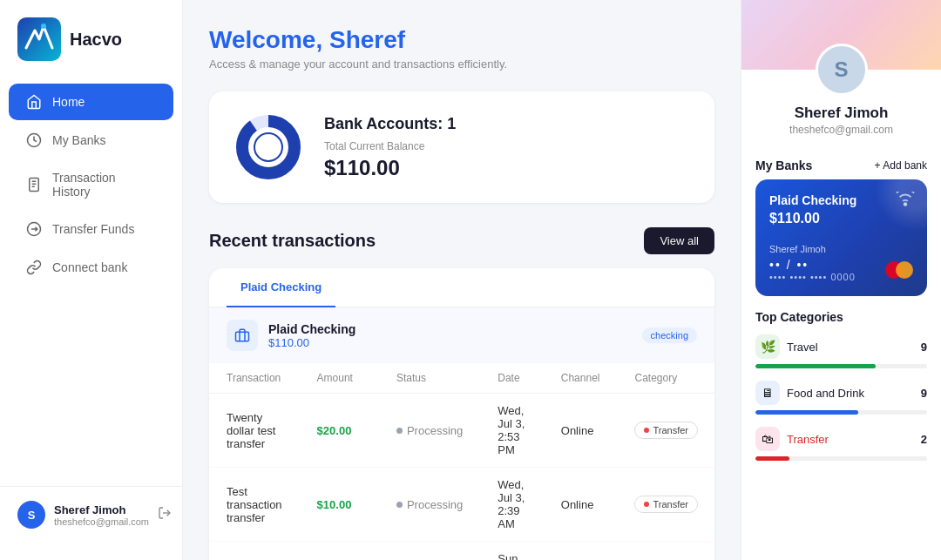 The height and width of the screenshot is (560, 941). I want to click on section-header: Recent transactions View all, so click(462, 240).